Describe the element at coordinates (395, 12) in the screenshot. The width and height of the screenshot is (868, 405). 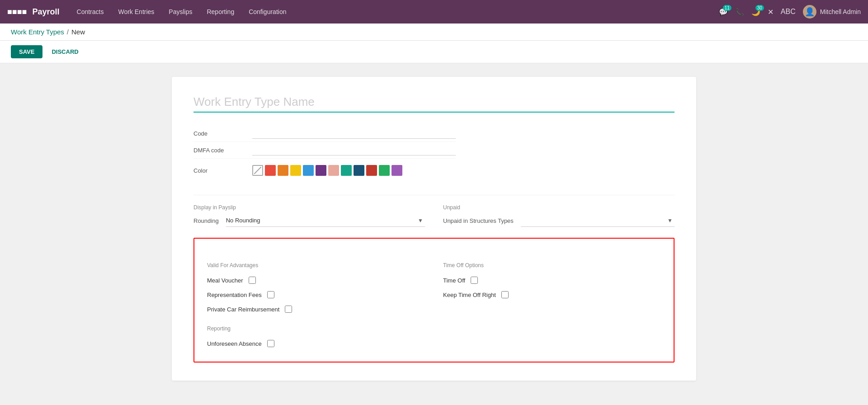
I see `nav-menu: Contracts Work Entries Payslips Reportin…` at that location.